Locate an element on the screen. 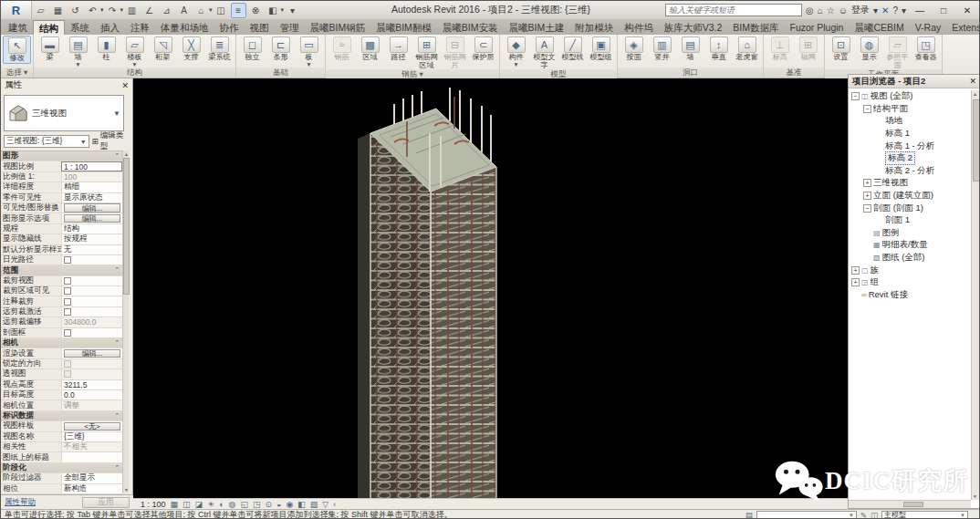 This screenshot has height=519, width=980. truss-button: ◹桁架 is located at coordinates (162, 49).